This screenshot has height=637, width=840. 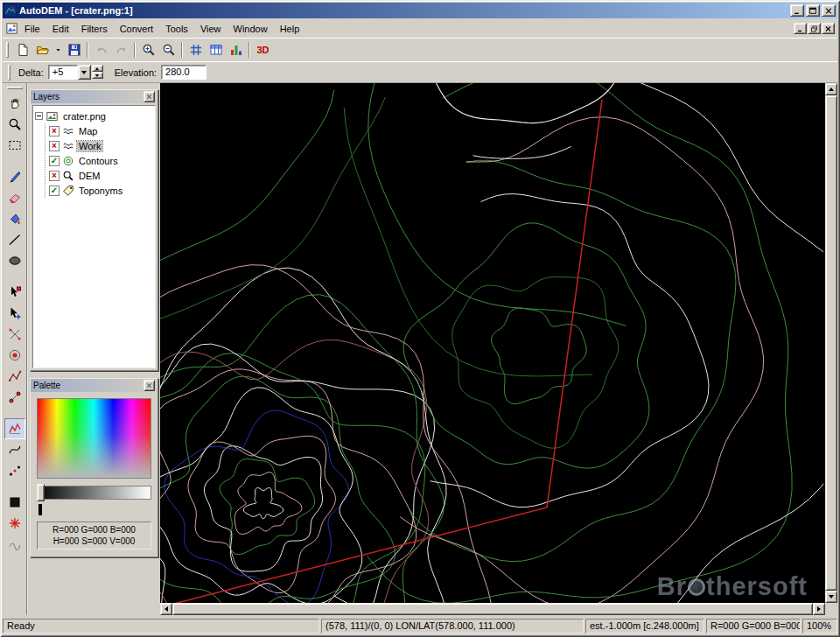 What do you see at coordinates (101, 191) in the screenshot?
I see `layer-label: Toponyms` at bounding box center [101, 191].